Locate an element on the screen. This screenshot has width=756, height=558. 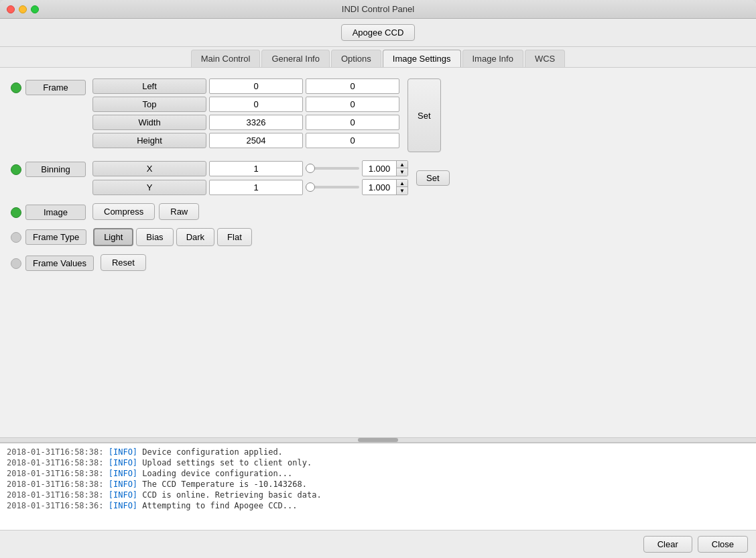
frame-grid: Left Top Width is located at coordinates (246, 115).